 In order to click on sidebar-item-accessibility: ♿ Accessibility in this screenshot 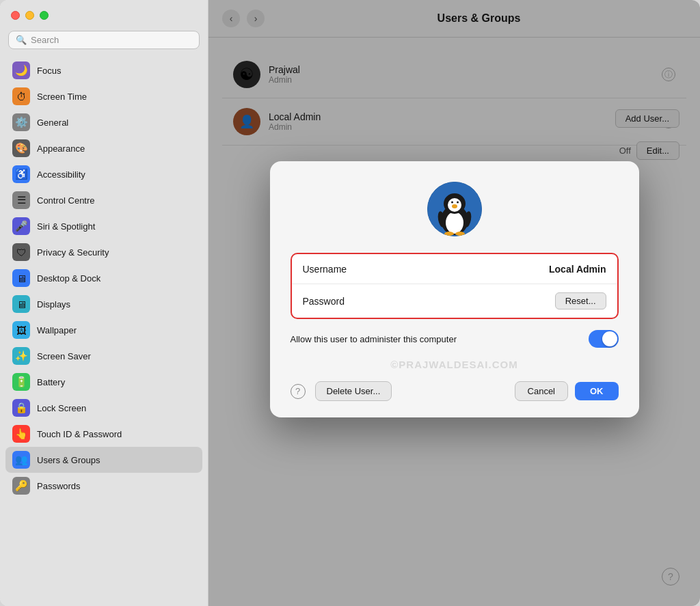, I will do `click(104, 174)`.